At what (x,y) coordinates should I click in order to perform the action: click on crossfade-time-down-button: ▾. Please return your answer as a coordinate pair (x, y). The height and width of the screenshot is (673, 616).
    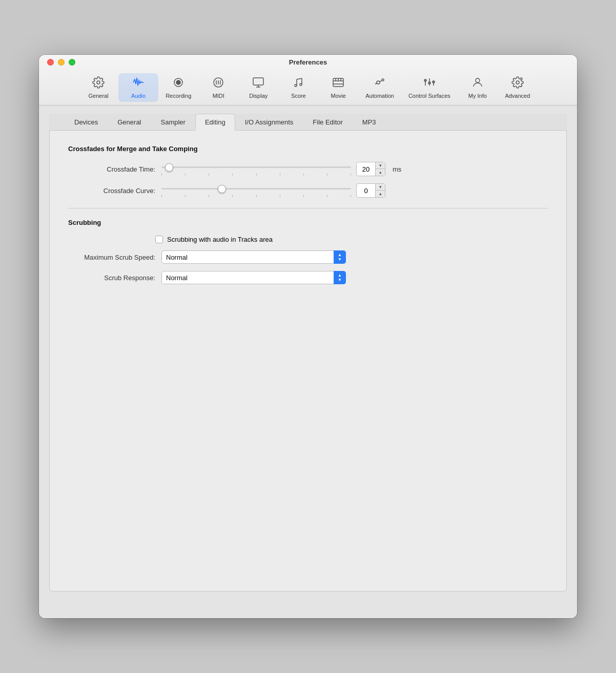
    Looking at the image, I should click on (380, 166).